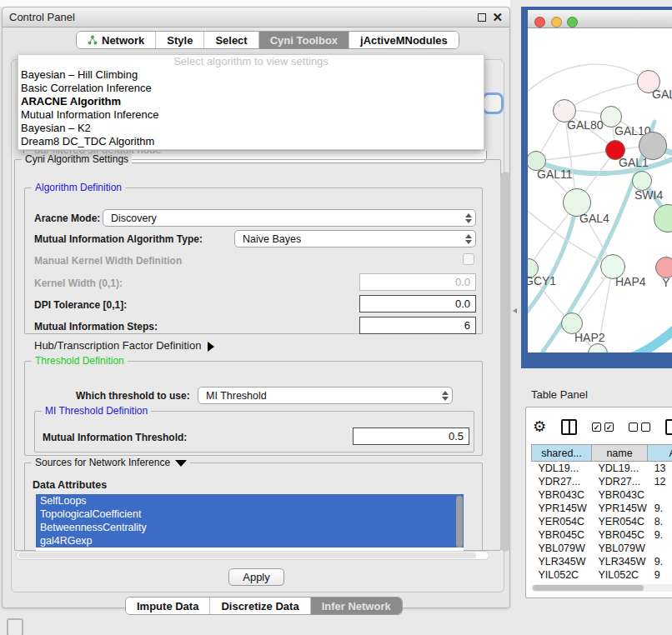 This screenshot has height=635, width=672. Describe the element at coordinates (251, 75) in the screenshot. I see `dropdown-item: Bayesian – Hill Climbing` at that location.